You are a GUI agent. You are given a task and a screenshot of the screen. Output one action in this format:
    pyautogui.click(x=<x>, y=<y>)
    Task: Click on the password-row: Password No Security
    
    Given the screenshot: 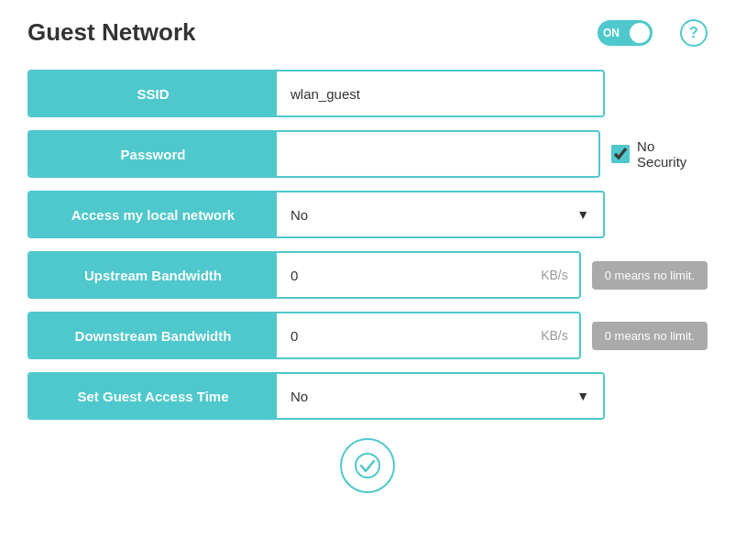 What is the action you would take?
    pyautogui.click(x=368, y=154)
    